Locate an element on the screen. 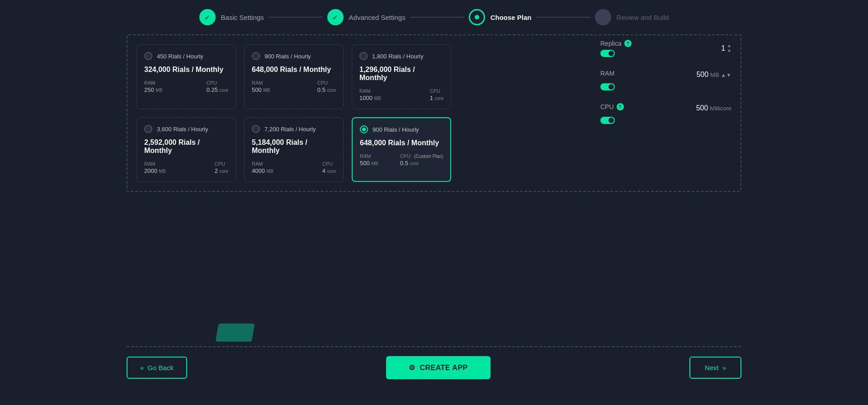  next-label: Next is located at coordinates (712, 367).